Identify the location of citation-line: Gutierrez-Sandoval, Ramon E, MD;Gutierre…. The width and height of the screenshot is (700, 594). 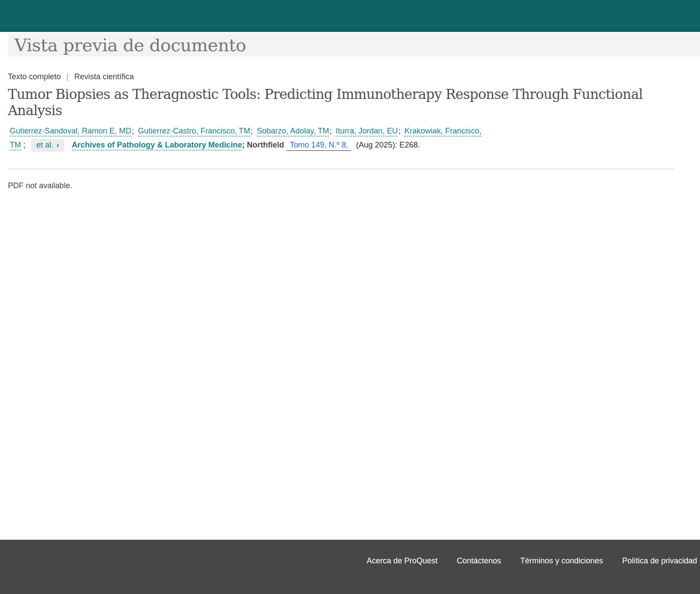
(345, 138).